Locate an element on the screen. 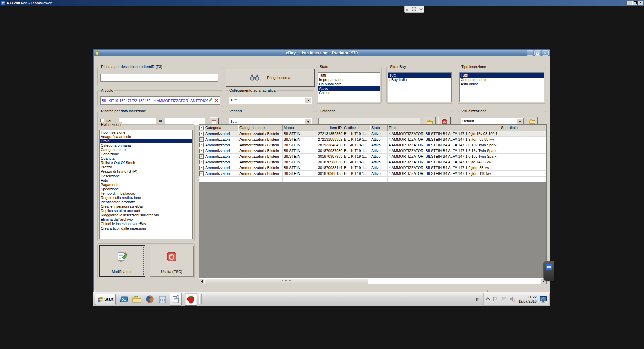  grid-cell: 4 AMMORTIZZATORI BILSTEIN B4 ALFA 147 2.… is located at coordinates (444, 145).